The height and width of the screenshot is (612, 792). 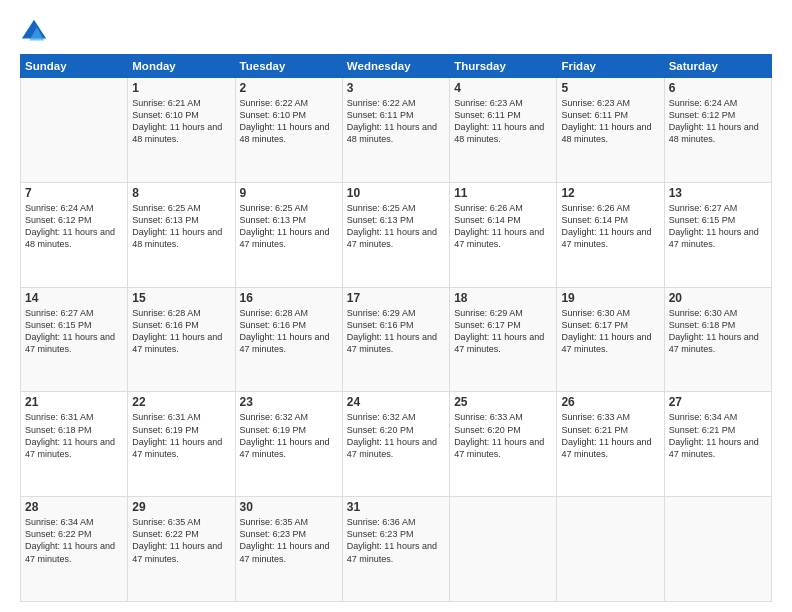 I want to click on day-number: 31, so click(x=396, y=507).